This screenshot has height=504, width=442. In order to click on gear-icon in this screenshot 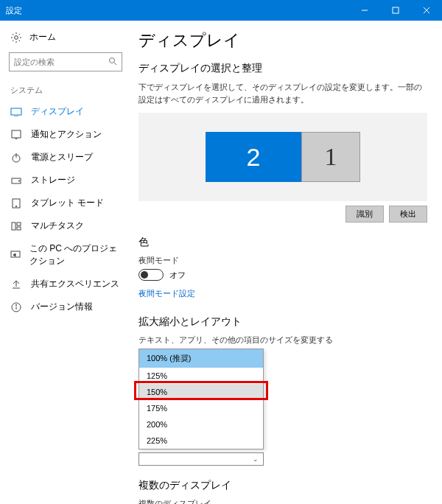, I will do `click(16, 38)`.